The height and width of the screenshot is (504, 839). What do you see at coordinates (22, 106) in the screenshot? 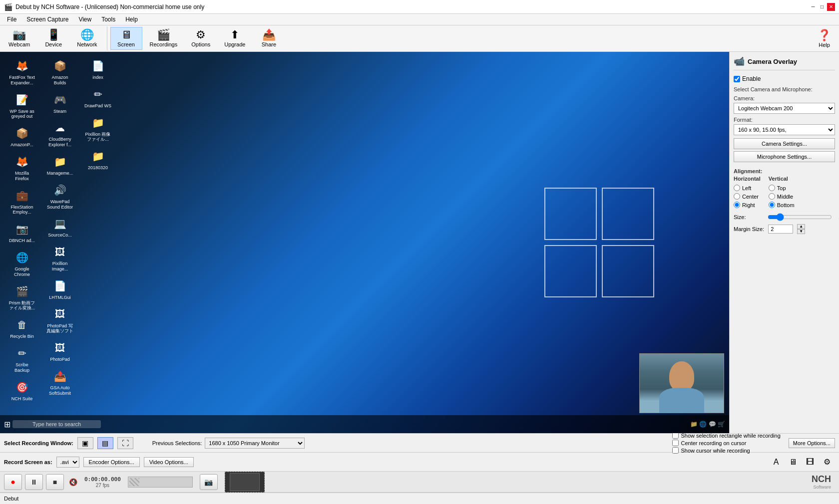
I see `desktop-icon: 📝WP Save asgreyed out` at bounding box center [22, 106].